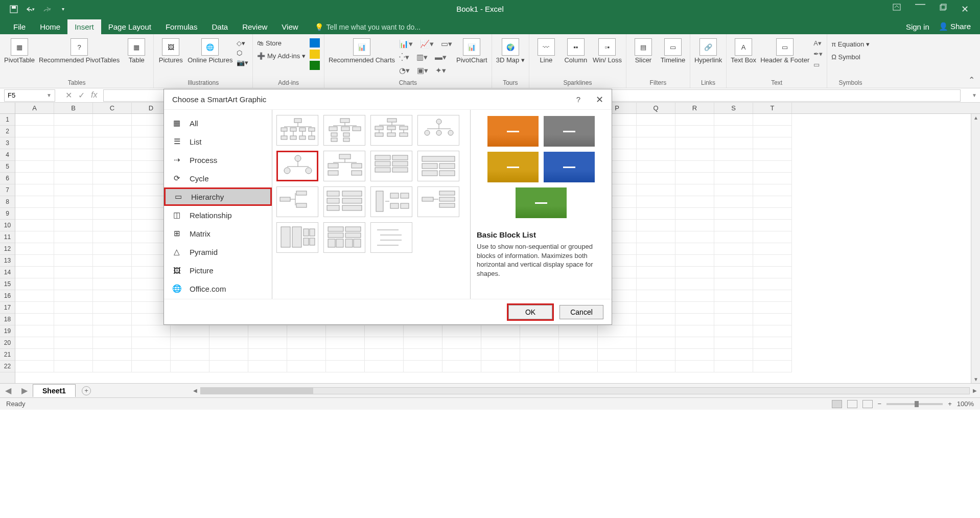 The height and width of the screenshot is (518, 980). What do you see at coordinates (818, 64) in the screenshot?
I see `object-icon: ▭` at bounding box center [818, 64].